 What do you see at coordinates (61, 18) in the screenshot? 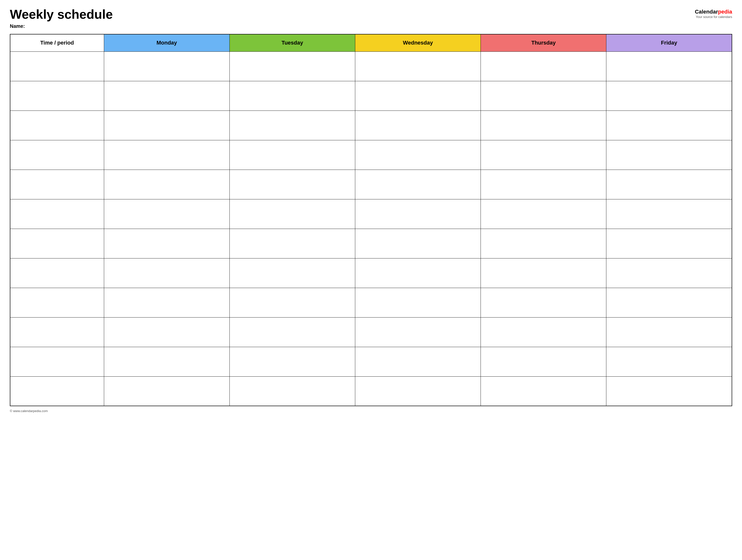
I see `title-section: Weekly schedule Name:` at bounding box center [61, 18].